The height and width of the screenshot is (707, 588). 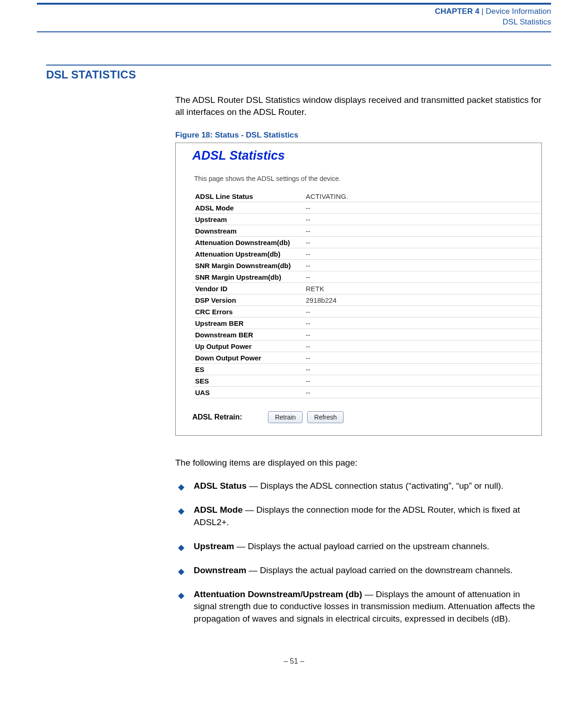 I want to click on stat-label: Attenuation Upstream(db), so click(x=248, y=254).